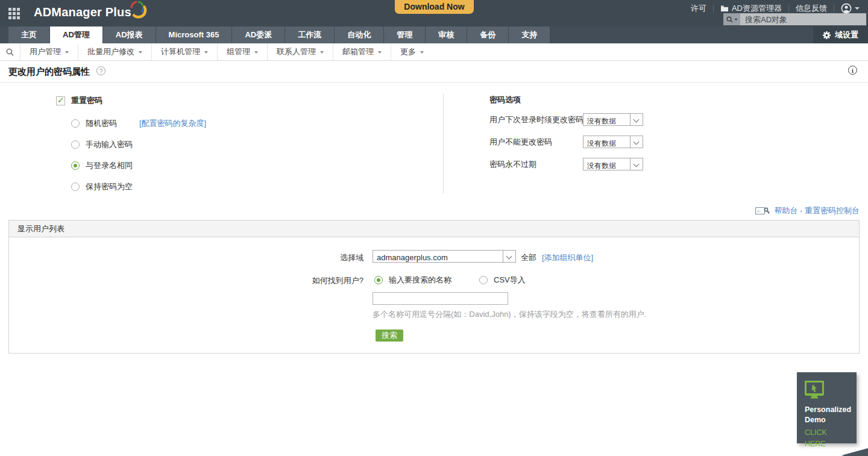 The height and width of the screenshot is (456, 868). What do you see at coordinates (45, 52) in the screenshot?
I see `menu-label: 用户管理` at bounding box center [45, 52].